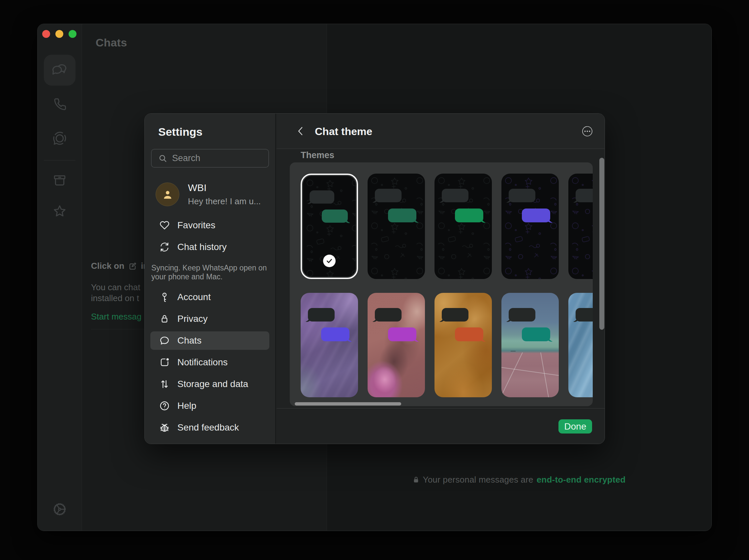 This screenshot has width=749, height=560. I want to click on selected-check-icon, so click(329, 261).